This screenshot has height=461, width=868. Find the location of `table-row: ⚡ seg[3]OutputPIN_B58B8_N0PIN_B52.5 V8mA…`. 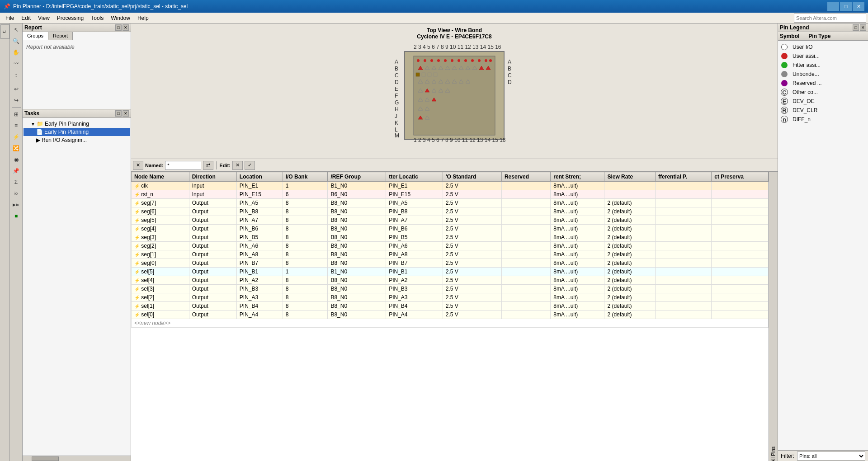

table-row: ⚡ seg[3]OutputPIN_B58B8_N0PIN_B52.5 V8mA… is located at coordinates (450, 238).